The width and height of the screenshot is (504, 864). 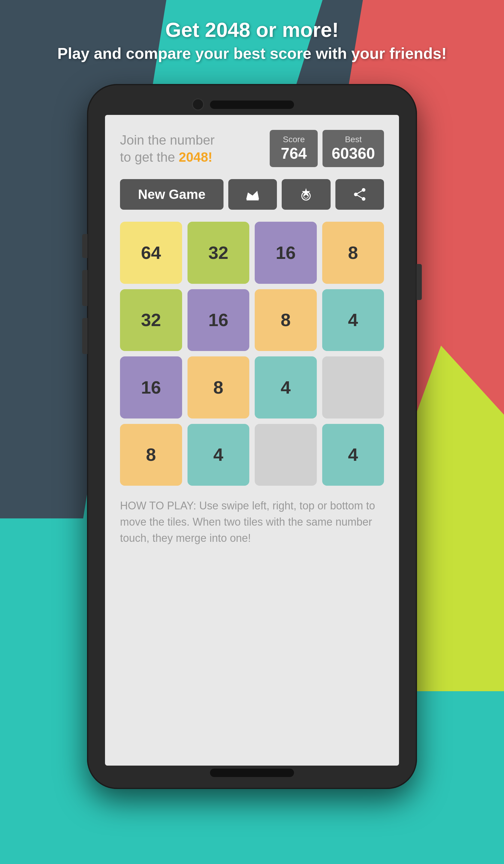 I want to click on instructions: HOW TO PLAY: Use swipe left, right, top …, so click(x=252, y=522).